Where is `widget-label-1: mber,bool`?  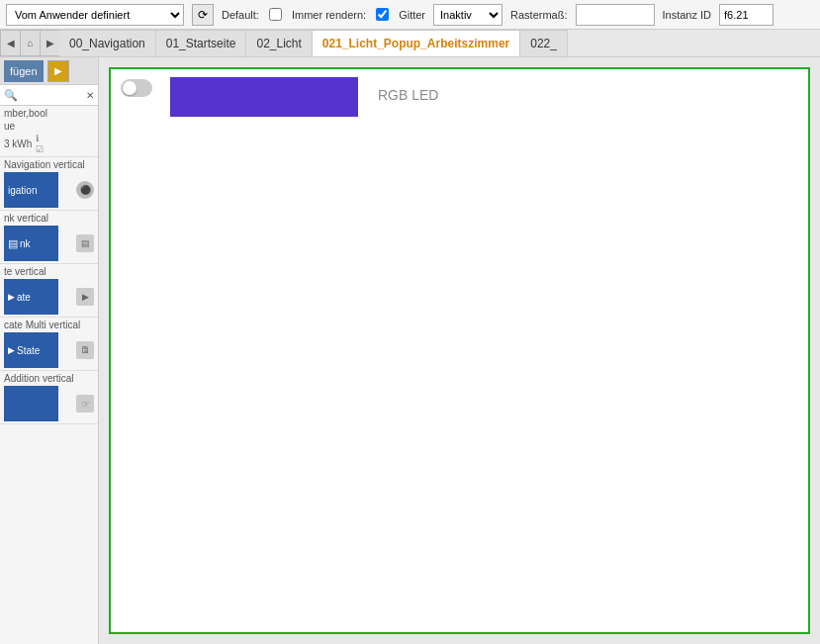 widget-label-1: mber,bool is located at coordinates (49, 113).